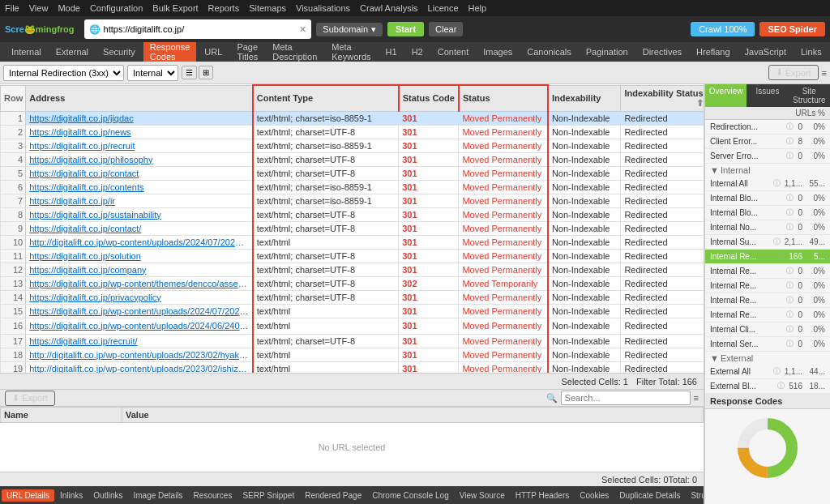 This screenshot has height=504, width=830. What do you see at coordinates (353, 269) in the screenshot?
I see `table-row: 12 https://digitalift.co.jp/company text…` at bounding box center [353, 269].